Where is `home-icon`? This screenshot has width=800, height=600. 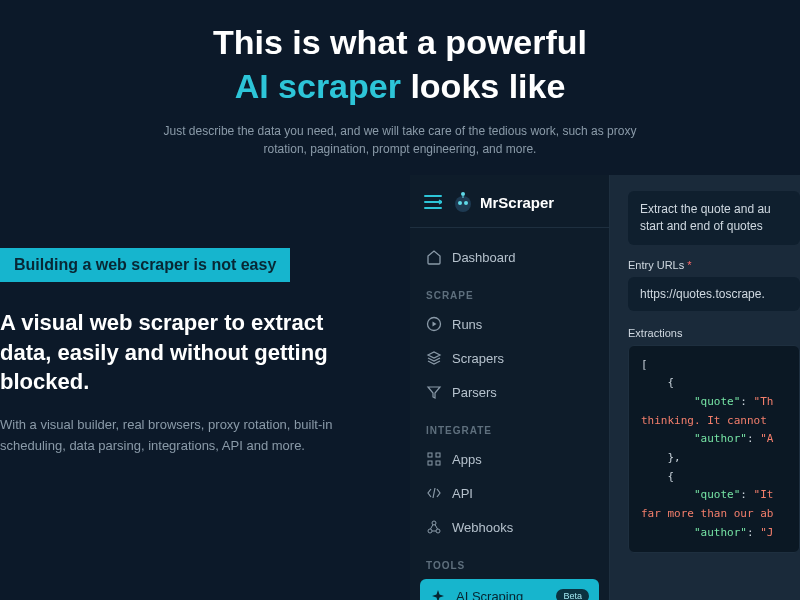 home-icon is located at coordinates (434, 257).